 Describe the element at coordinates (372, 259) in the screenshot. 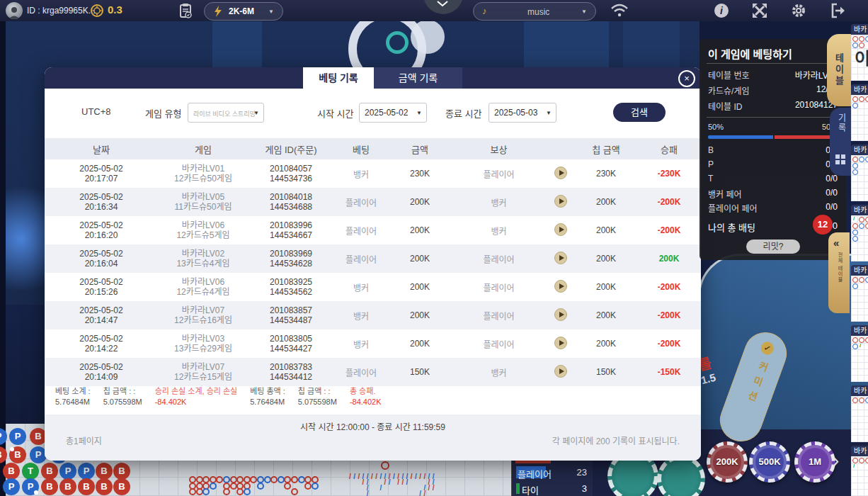

I see `table-row: 2025-05-0220:16:04바카라LV0213카드슈4게임2010839…` at that location.